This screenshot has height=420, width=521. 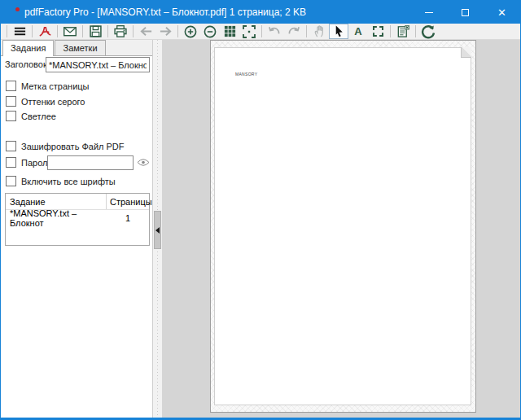 I want to click on print-icon, so click(x=120, y=31).